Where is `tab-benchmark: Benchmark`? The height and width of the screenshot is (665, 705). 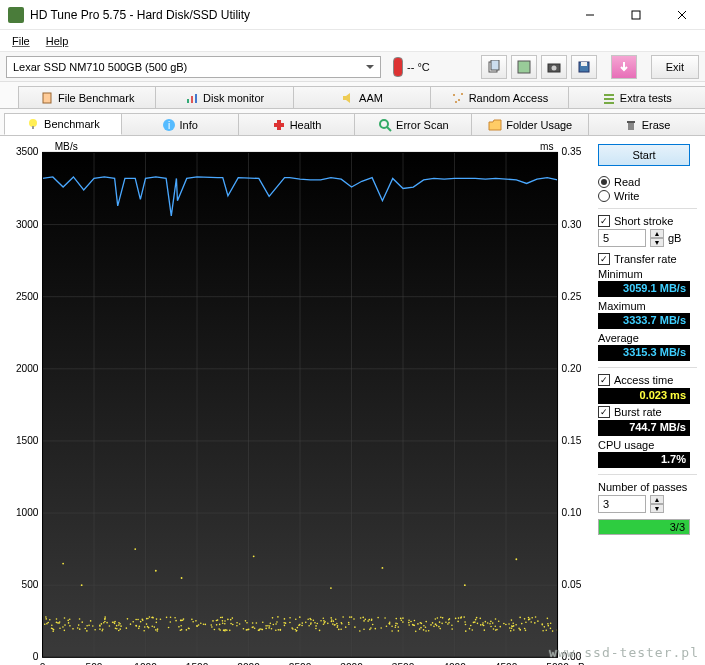 tab-benchmark: Benchmark is located at coordinates (63, 124).